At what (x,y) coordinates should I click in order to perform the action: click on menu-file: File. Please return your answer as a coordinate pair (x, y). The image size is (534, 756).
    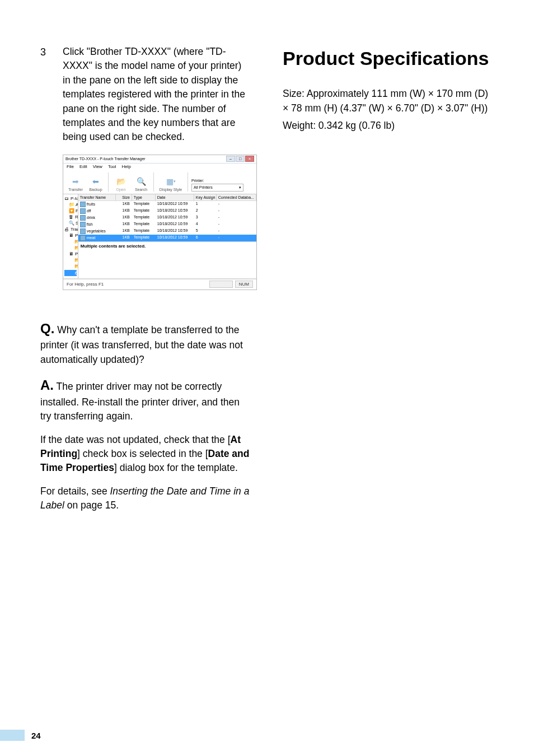
    Looking at the image, I should click on (71, 167).